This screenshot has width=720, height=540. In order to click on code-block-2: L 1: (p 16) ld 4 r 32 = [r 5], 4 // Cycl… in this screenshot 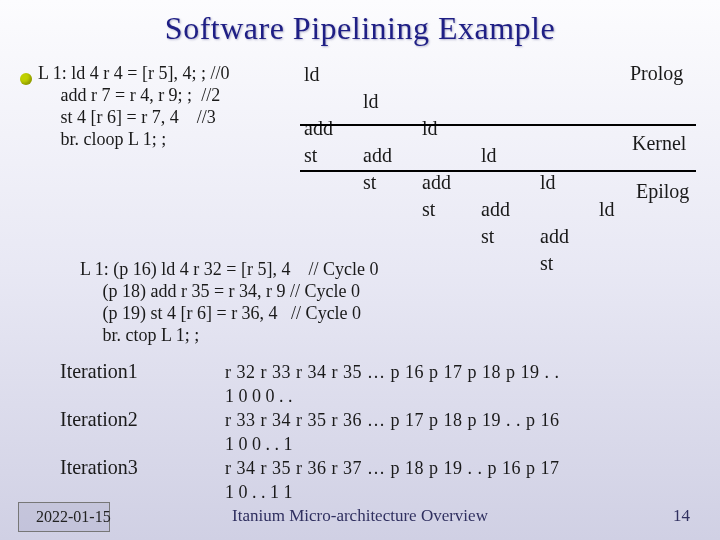, I will do `click(229, 302)`.